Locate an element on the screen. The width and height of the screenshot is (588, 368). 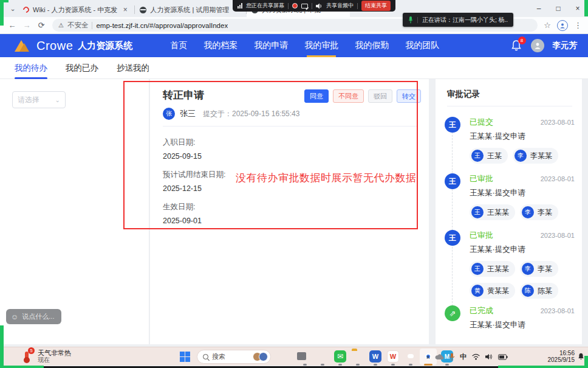
system-tray: ∧ 中 is located at coordinates (467, 356).